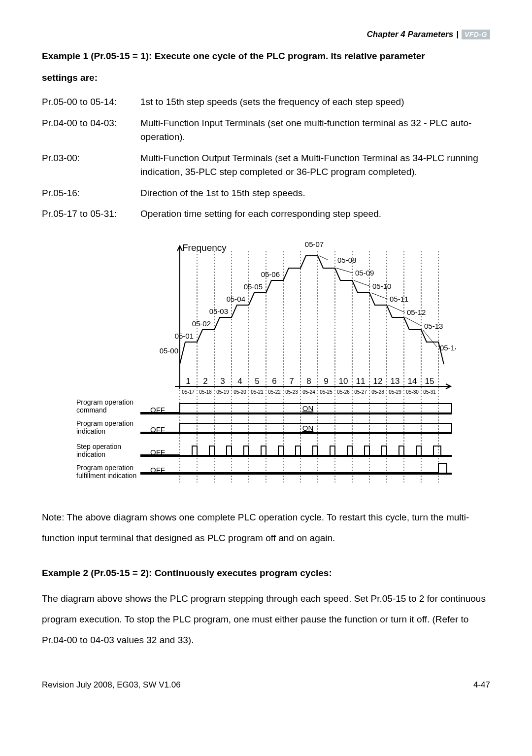 This screenshot has width=532, height=756. I want to click on time-param: 05-29, so click(395, 392).